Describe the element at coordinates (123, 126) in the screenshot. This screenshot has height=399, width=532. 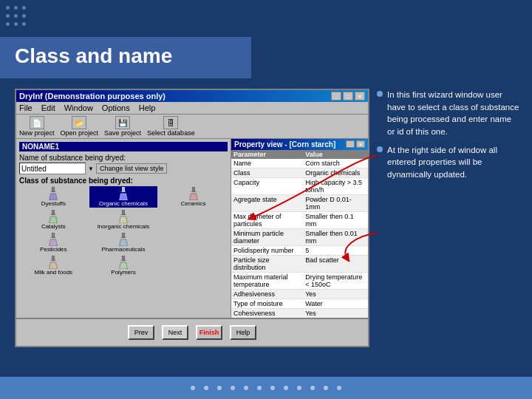
I see `save-project-button: 💾 Save project` at that location.